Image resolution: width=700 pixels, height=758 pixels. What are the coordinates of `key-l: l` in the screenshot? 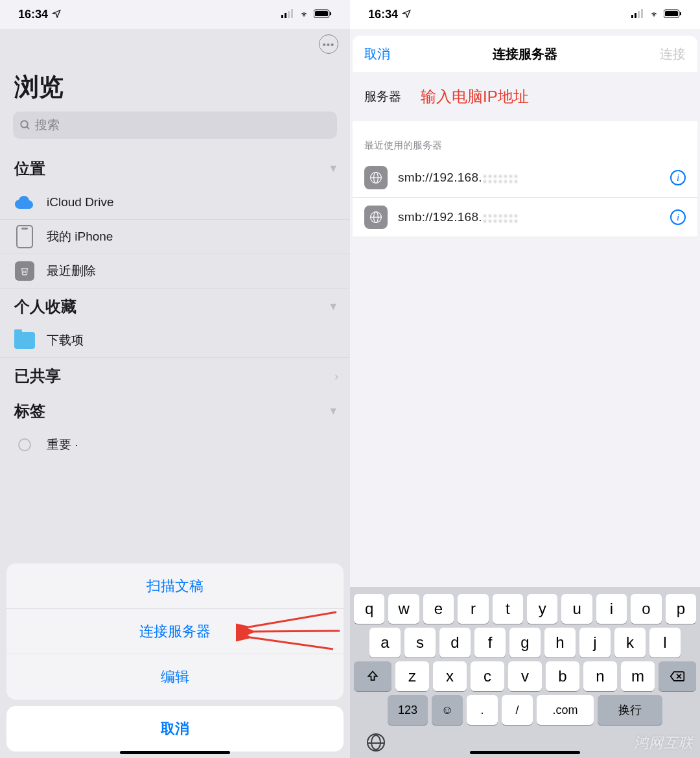 It's located at (665, 643).